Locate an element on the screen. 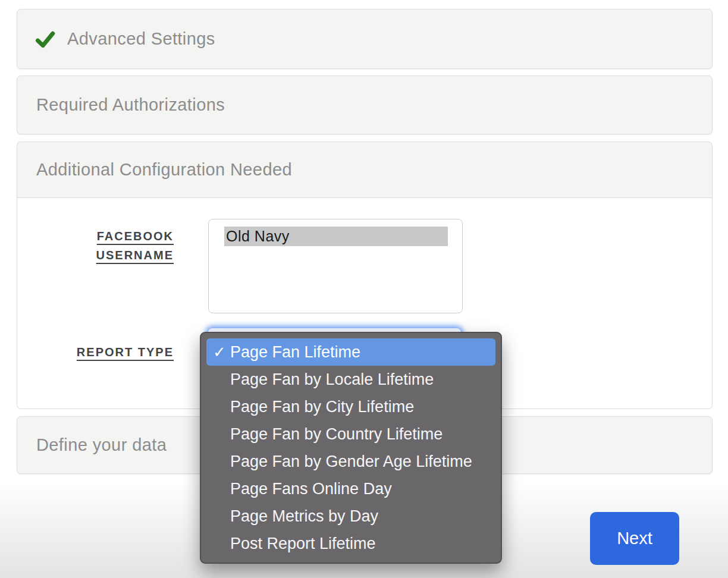 The image size is (728, 578). report-type-label: REPORT TYPE is located at coordinates (111, 352).